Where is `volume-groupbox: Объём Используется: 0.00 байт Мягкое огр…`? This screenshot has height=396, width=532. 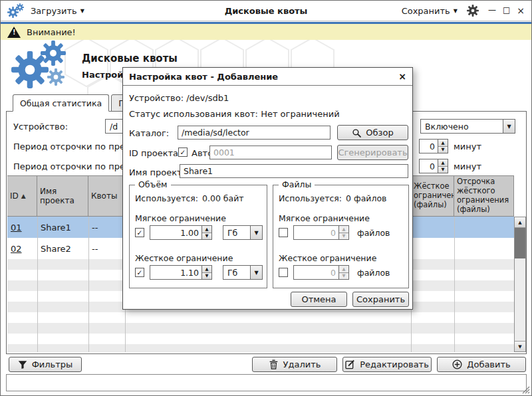 volume-groupbox: Объём Используется: 0.00 байт Мягкое огр… is located at coordinates (198, 237).